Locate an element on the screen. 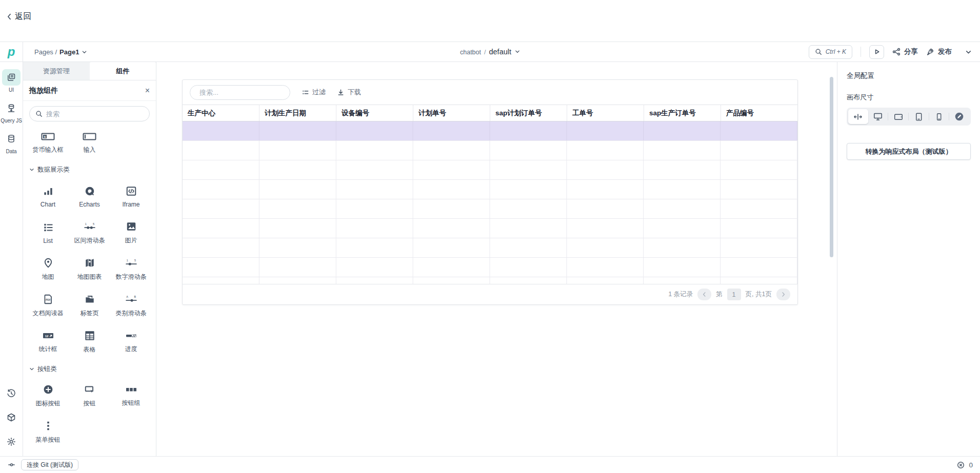  column-header: 设备编号 is located at coordinates (374, 113).